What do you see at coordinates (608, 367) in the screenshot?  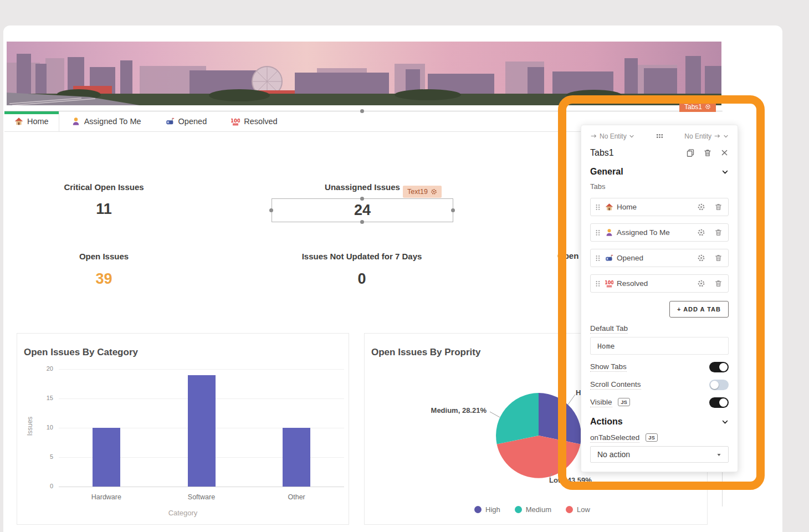 I see `show-tabs-label: Show Tabs` at bounding box center [608, 367].